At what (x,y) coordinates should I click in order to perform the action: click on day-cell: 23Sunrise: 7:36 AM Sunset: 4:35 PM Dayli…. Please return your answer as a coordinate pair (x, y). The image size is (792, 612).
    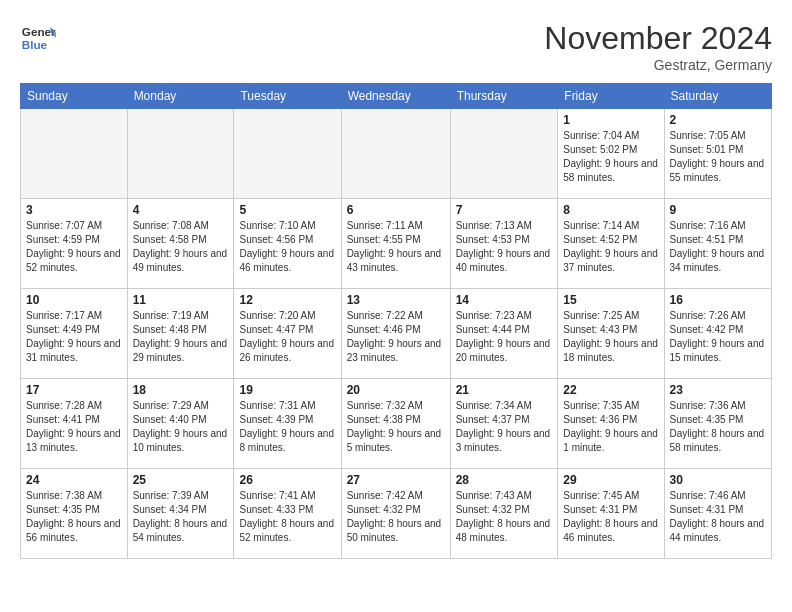
    Looking at the image, I should click on (718, 424).